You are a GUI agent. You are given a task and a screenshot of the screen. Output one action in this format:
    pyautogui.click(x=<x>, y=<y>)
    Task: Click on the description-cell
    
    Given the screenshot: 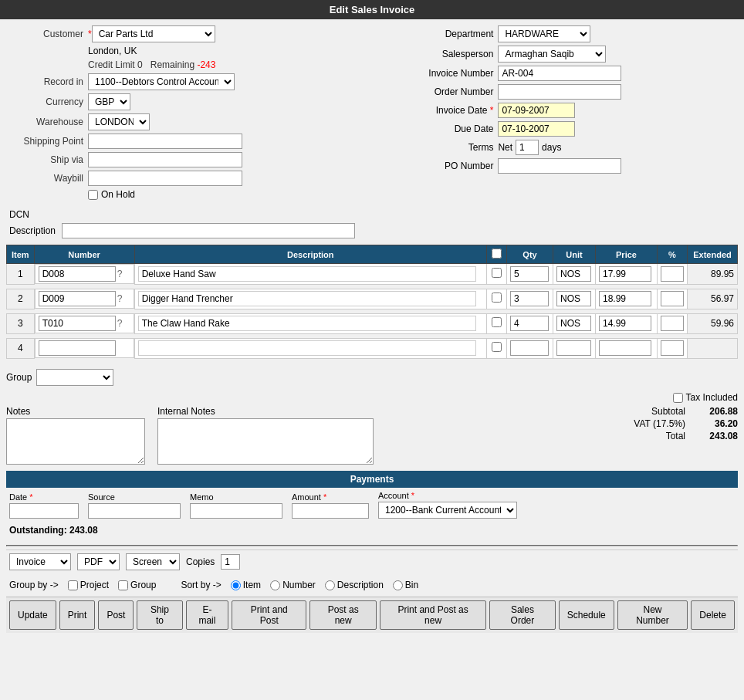 What is the action you would take?
    pyautogui.click(x=310, y=348)
    